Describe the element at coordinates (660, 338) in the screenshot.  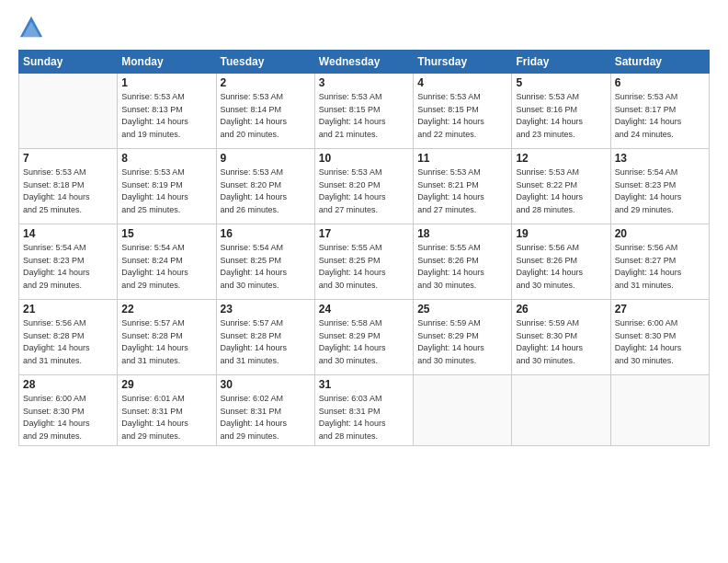
I see `calendar-cell: 27Sunrise: 6:00 AM Sunset: 8:30 PM Dayli…` at that location.